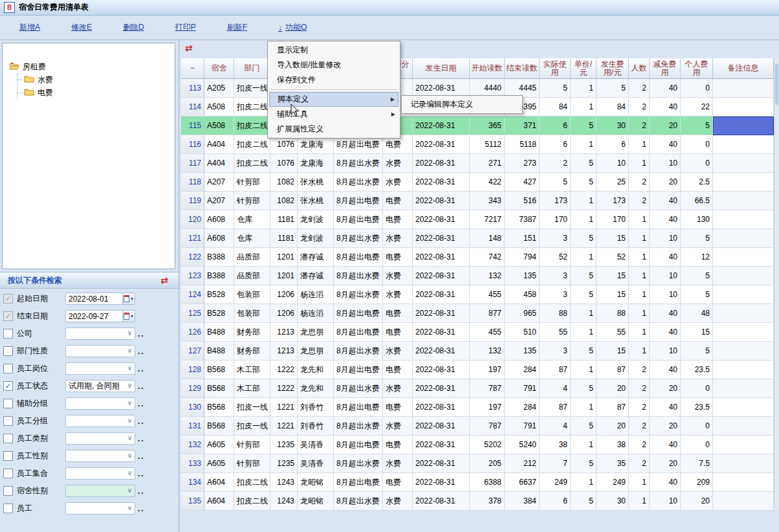  I want to click on cell: 66.5, so click(697, 201).